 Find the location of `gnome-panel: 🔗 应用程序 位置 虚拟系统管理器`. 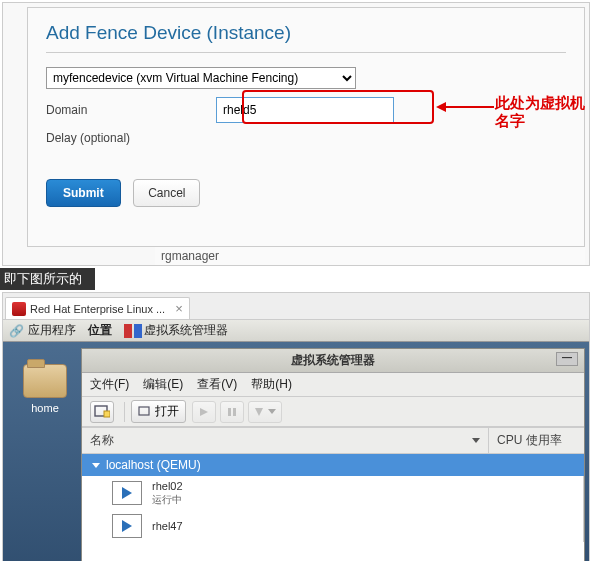

gnome-panel: 🔗 应用程序 位置 虚拟系统管理器 is located at coordinates (296, 331).